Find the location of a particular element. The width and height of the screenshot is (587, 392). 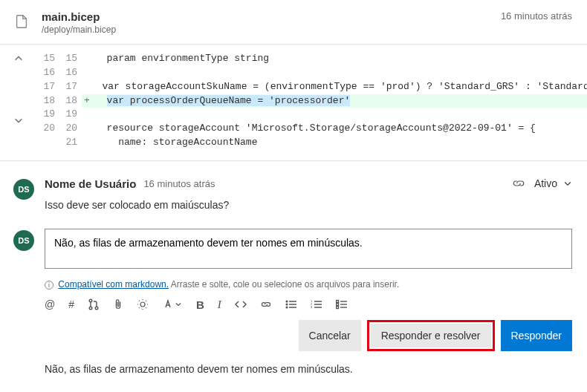

permalink-icon is located at coordinates (519, 183).